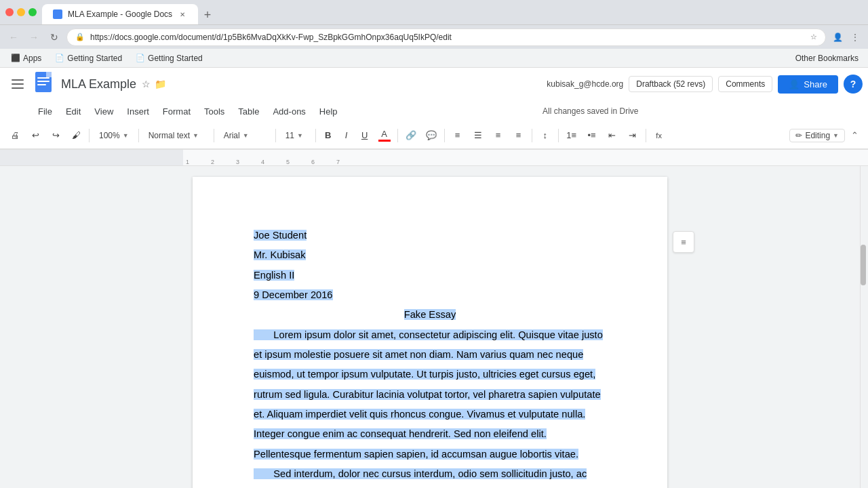 This screenshot has height=488, width=868. I want to click on paragraph2-indent, so click(263, 474).